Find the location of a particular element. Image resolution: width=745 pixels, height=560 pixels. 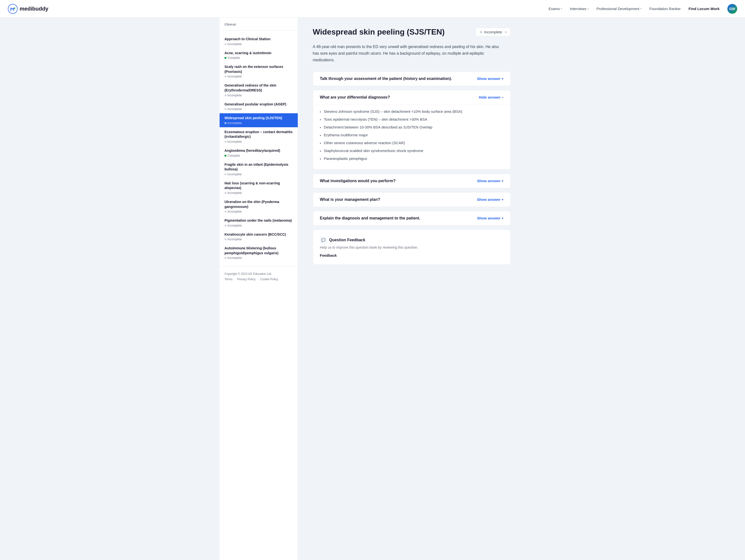

question-card-4-header: What is your management plan? Show answe… is located at coordinates (412, 199).